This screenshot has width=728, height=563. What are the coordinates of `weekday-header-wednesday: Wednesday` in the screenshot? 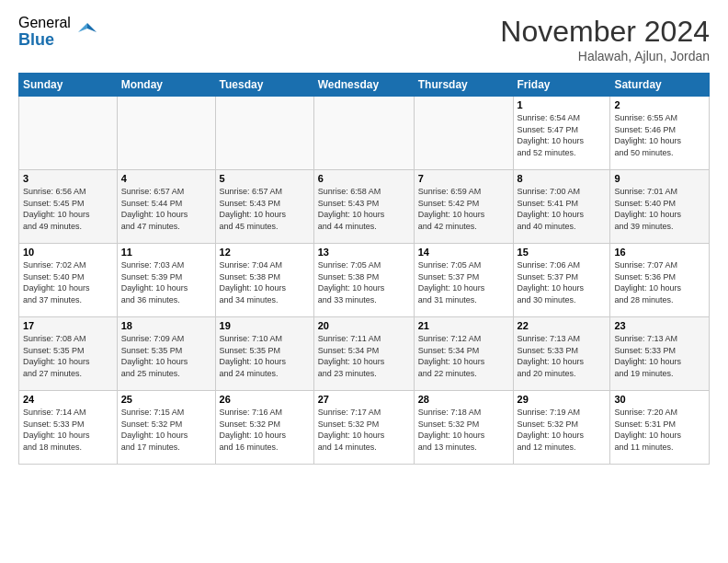 It's located at (364, 85).